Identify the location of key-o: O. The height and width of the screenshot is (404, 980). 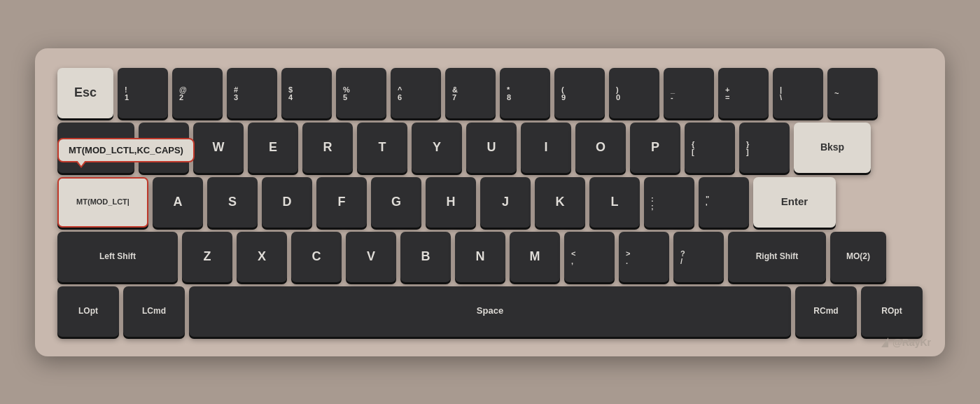
(601, 148).